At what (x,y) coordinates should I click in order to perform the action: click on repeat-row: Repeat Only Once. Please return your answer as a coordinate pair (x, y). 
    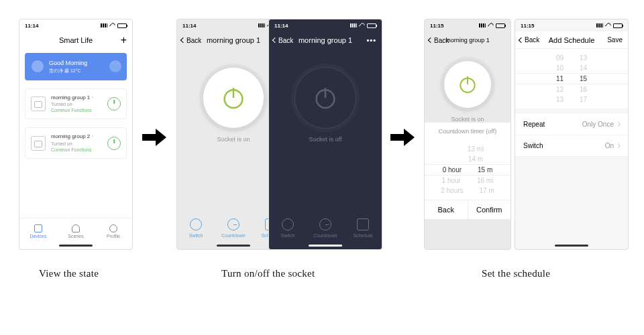
    Looking at the image, I should click on (572, 125).